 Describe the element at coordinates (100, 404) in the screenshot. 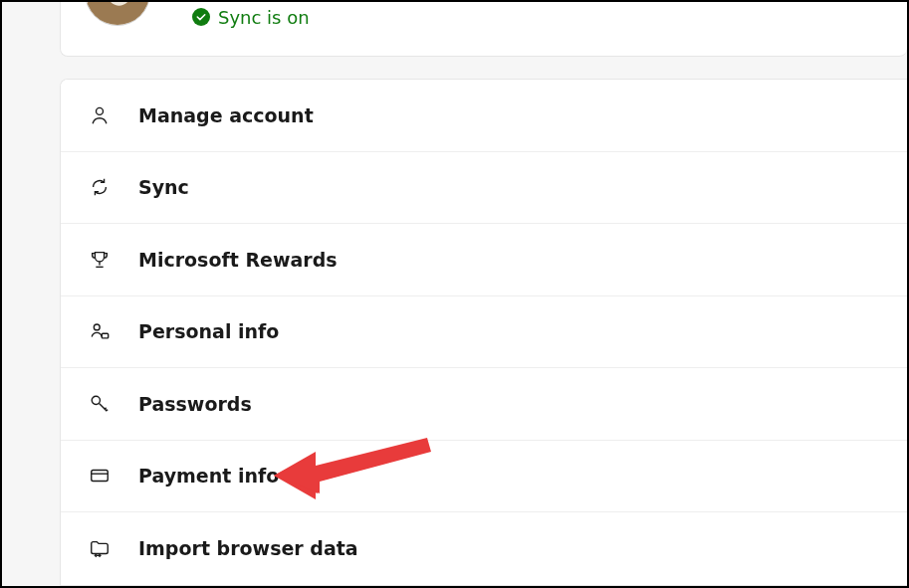

I see `key-icon` at that location.